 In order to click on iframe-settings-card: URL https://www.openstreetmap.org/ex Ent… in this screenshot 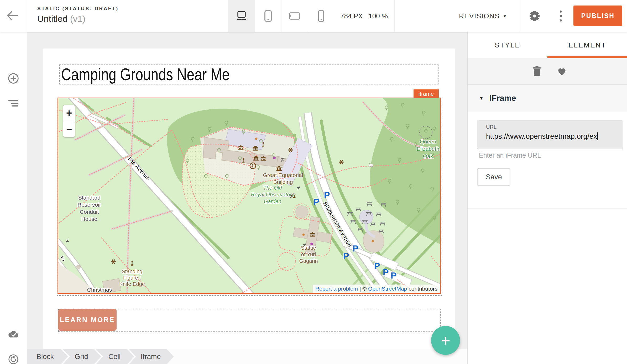, I will do `click(547, 160)`.